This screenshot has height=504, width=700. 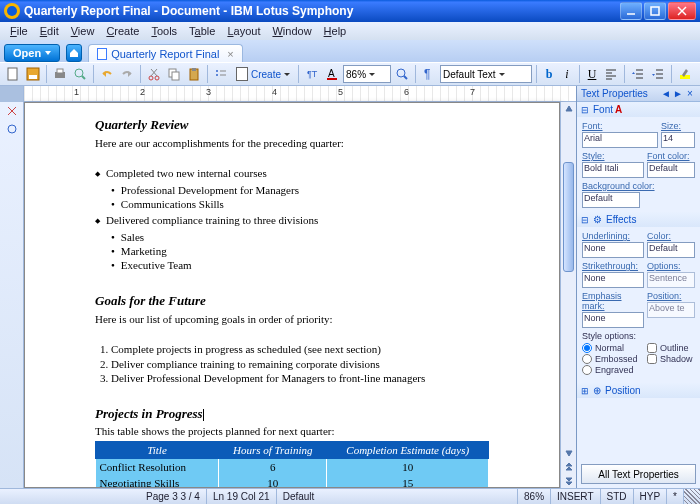 I want to click on status-page: Page 3 3 / 4, so click(x=174, y=496).